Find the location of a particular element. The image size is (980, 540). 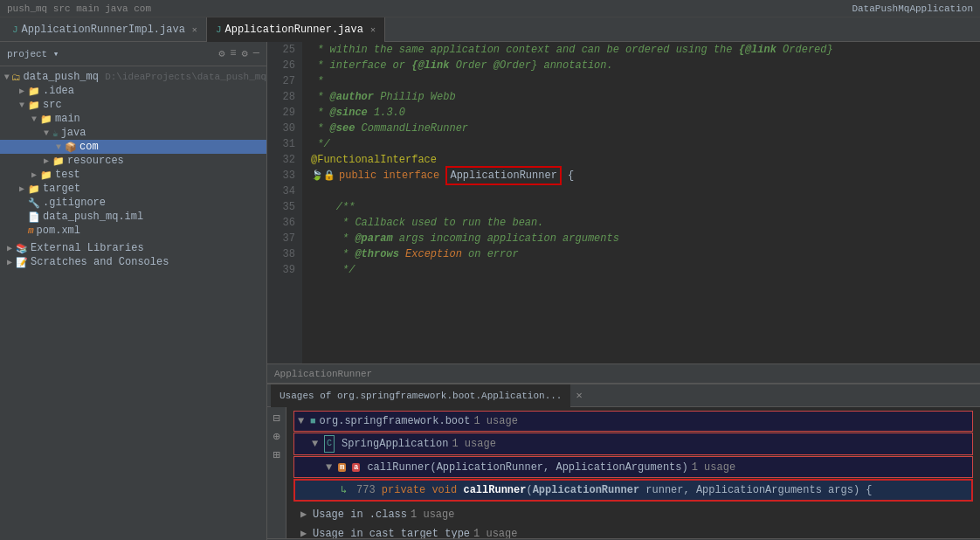

arrow-src: ▼ is located at coordinates (22, 105).